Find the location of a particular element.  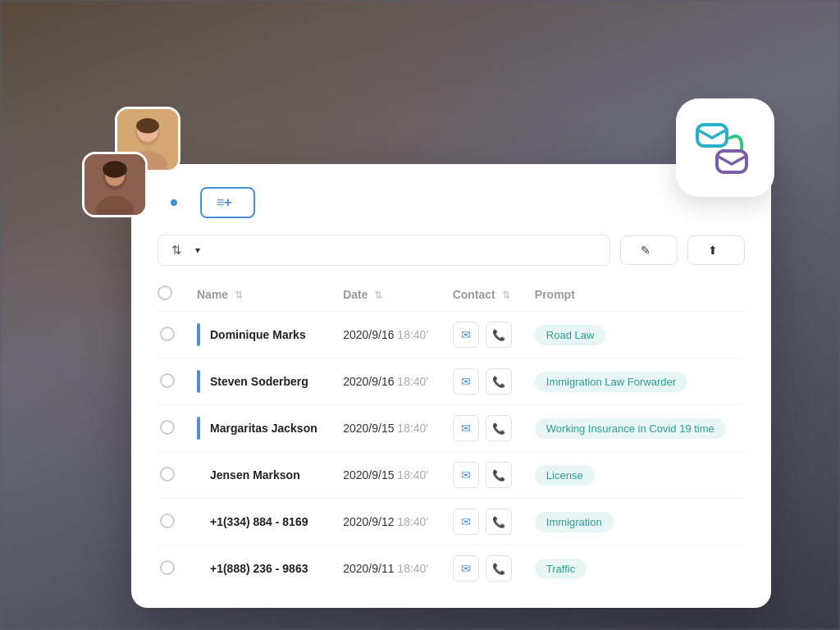

table-row: +1(888) 236 - 9863 2020/9/11 18:40' ✉ 📞 … is located at coordinates (451, 569).